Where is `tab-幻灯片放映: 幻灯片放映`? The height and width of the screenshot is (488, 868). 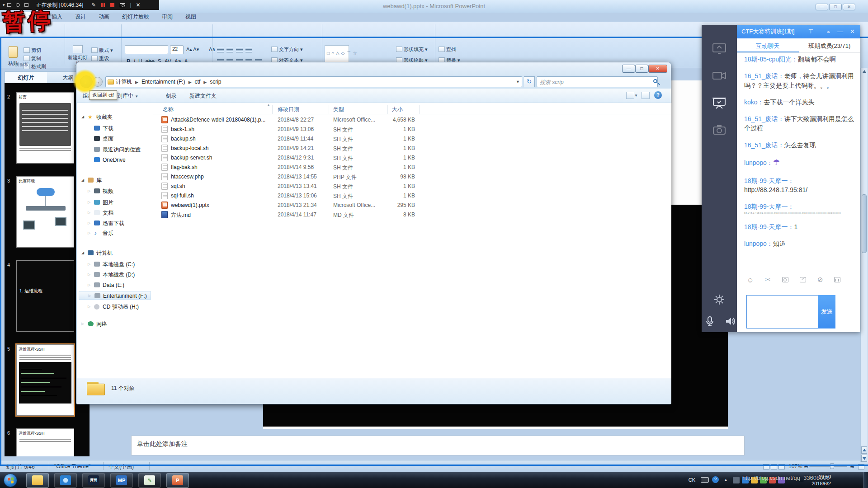 tab-幻灯片放映: 幻灯片放映 is located at coordinates (136, 17).